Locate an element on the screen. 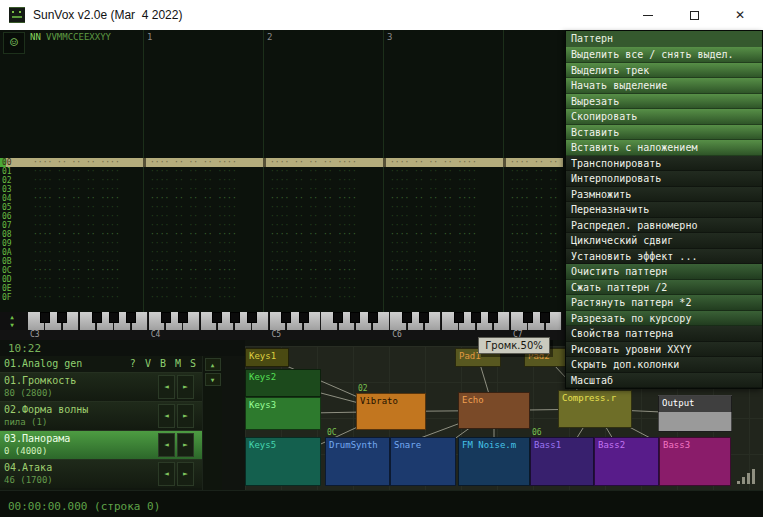 The height and width of the screenshot is (517, 763). menu-item: Распредел. равномерно is located at coordinates (664, 226).